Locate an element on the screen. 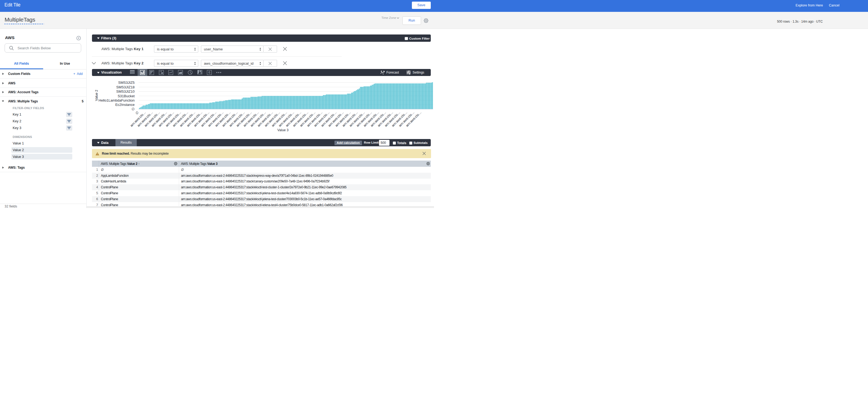 This screenshot has height=416, width=868. svg-text: Ec2Instance is located at coordinates (125, 105).